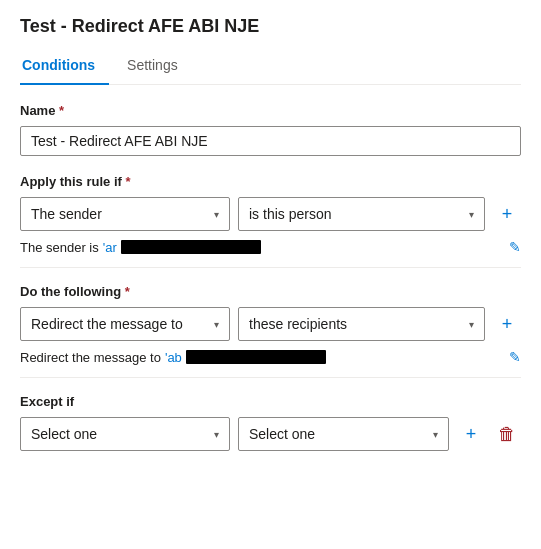 The width and height of the screenshot is (541, 549). I want to click on tab-bar: Conditions Settings, so click(270, 67).